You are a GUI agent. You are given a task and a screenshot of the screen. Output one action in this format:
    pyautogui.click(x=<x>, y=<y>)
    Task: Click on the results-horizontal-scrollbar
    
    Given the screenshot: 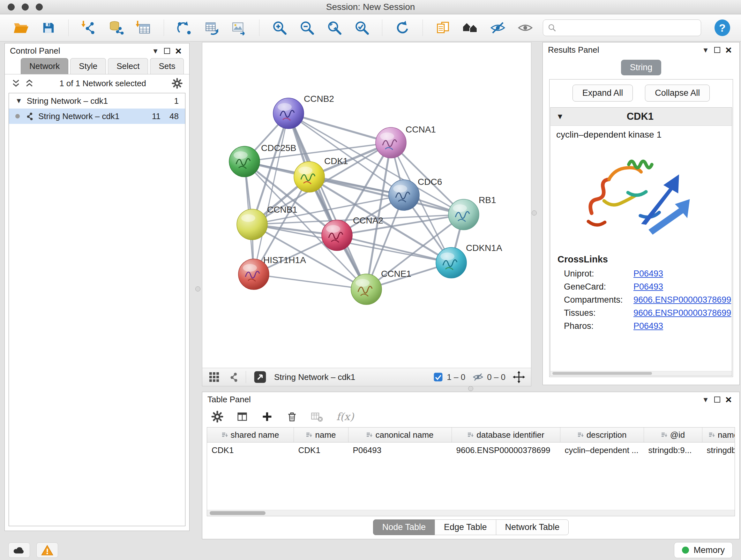 What is the action you would take?
    pyautogui.click(x=641, y=373)
    